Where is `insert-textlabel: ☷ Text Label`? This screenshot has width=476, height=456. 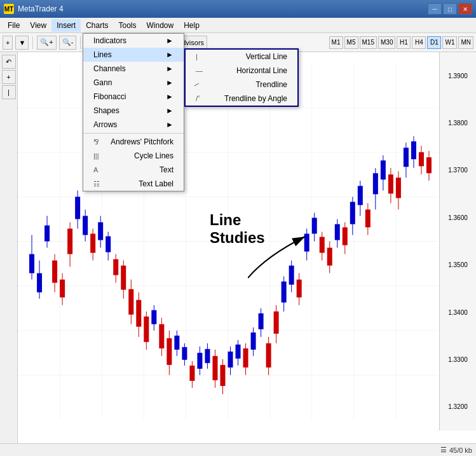
insert-textlabel: ☷ Text Label is located at coordinates (133, 184).